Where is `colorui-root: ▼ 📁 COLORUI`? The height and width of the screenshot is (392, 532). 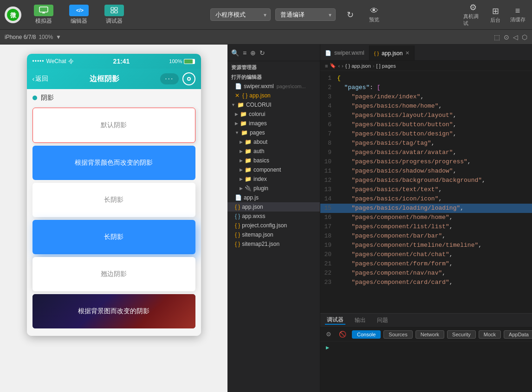 colorui-root: ▼ 📁 COLORUI is located at coordinates (274, 105).